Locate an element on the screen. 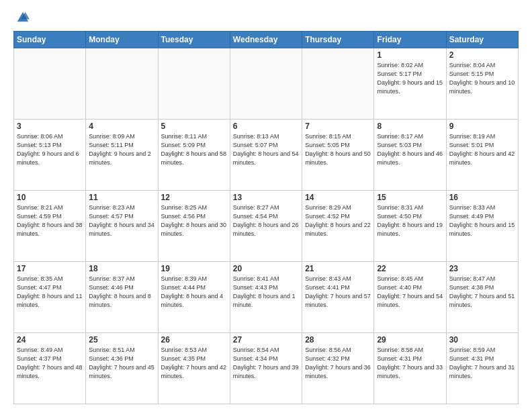 This screenshot has height=411, width=532. calendar-cell: 25Sunrise: 8:51 AM Sunset: 4:36 PM Dayli… is located at coordinates (122, 369).